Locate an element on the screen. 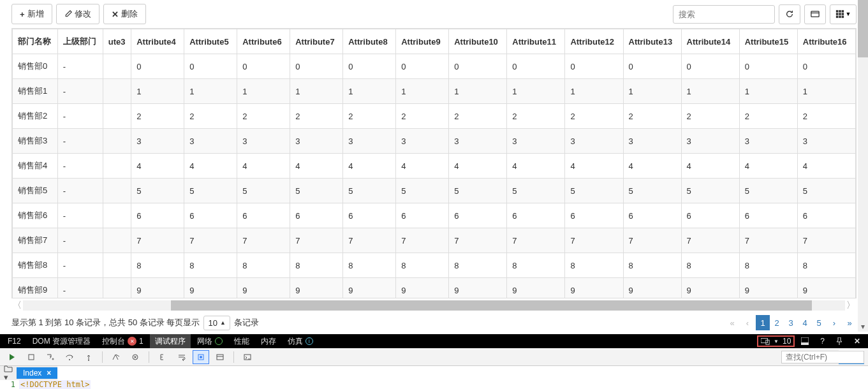 The height and width of the screenshot is (389, 868). table-row: 销售部0-0000000000000 is located at coordinates (434, 66).